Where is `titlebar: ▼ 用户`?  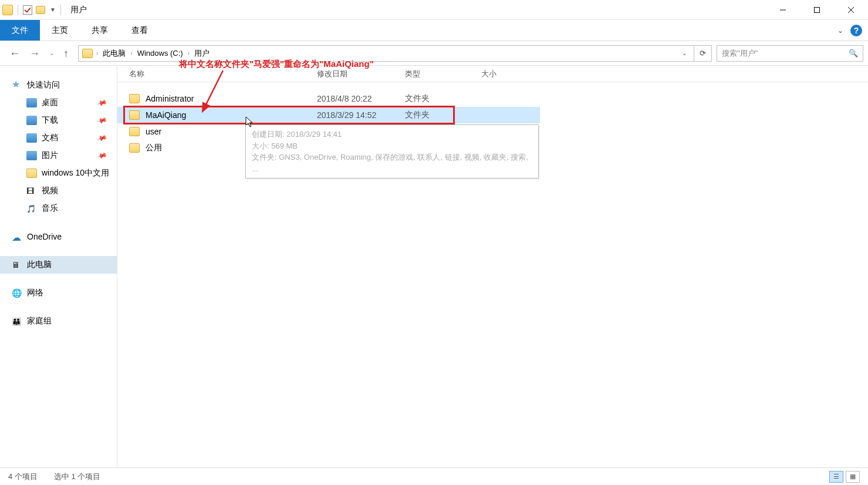 titlebar: ▼ 用户 is located at coordinates (434, 10).